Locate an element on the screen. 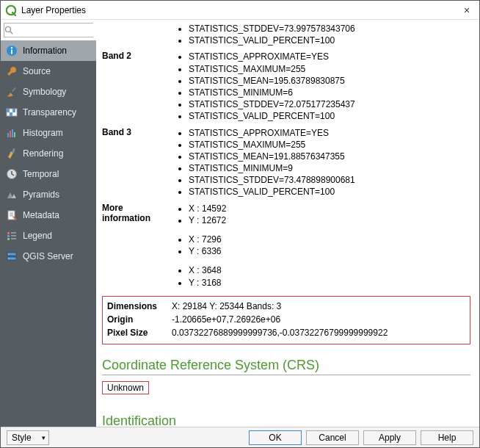  cancel-button: Cancel is located at coordinates (332, 438).